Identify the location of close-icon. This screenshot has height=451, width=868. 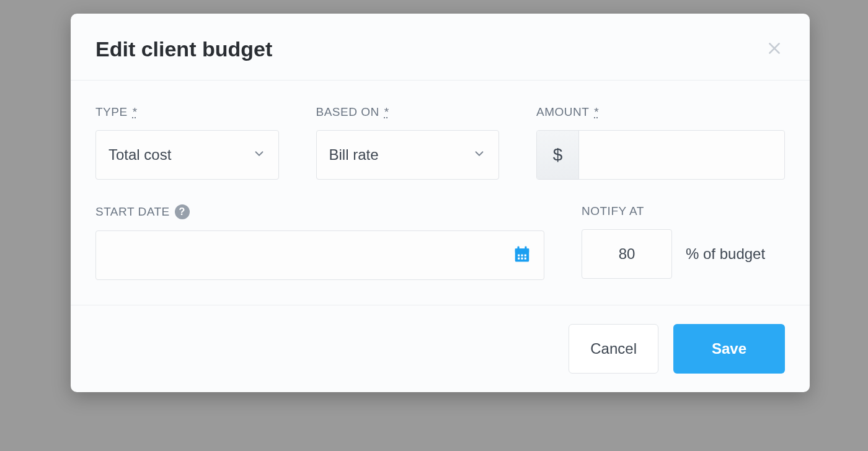
(774, 50).